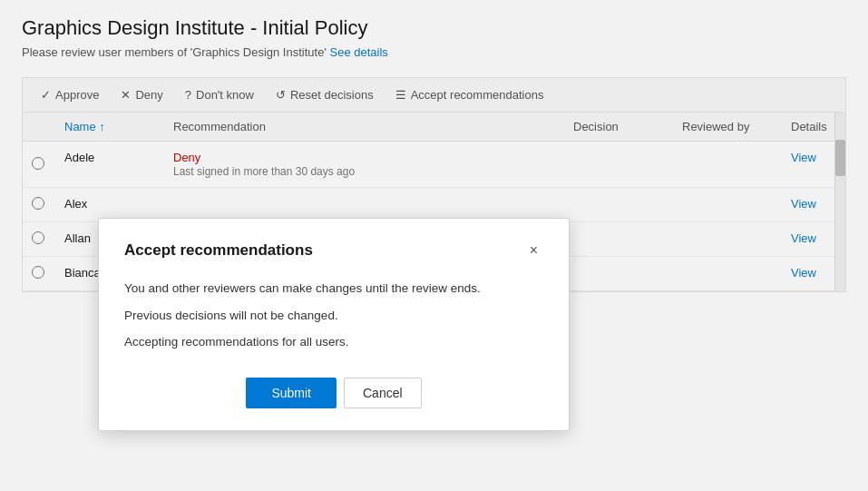 Image resolution: width=868 pixels, height=491 pixels. What do you see at coordinates (334, 342) in the screenshot?
I see `modal-body-line3: Accepting recommendations for all users.` at bounding box center [334, 342].